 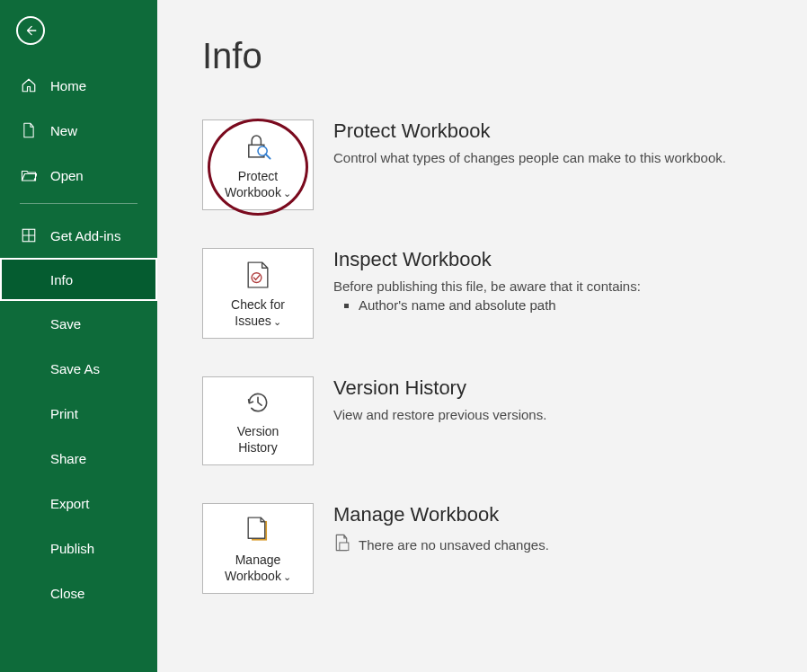 What do you see at coordinates (61, 280) in the screenshot?
I see `sidebar-label-info: Info` at bounding box center [61, 280].